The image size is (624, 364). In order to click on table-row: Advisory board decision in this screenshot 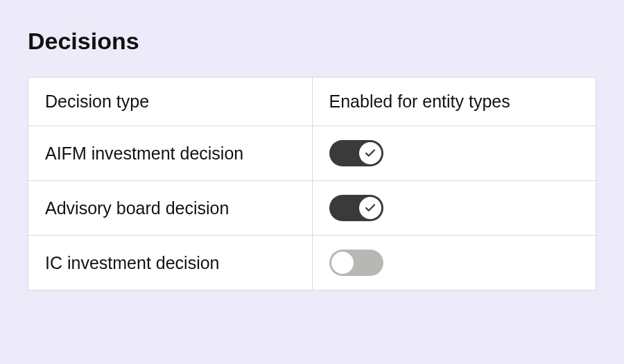, I will do `click(312, 208)`.